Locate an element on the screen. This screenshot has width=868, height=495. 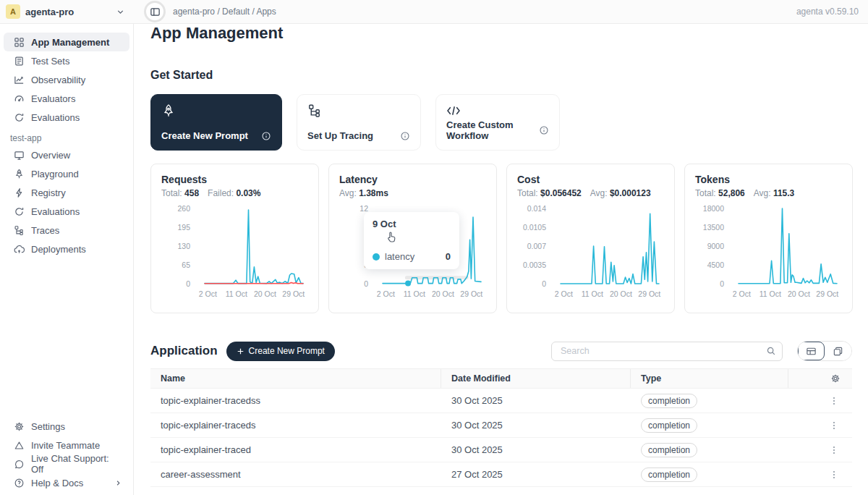
sidebar-item-test-sets: Test Sets is located at coordinates (67, 61).